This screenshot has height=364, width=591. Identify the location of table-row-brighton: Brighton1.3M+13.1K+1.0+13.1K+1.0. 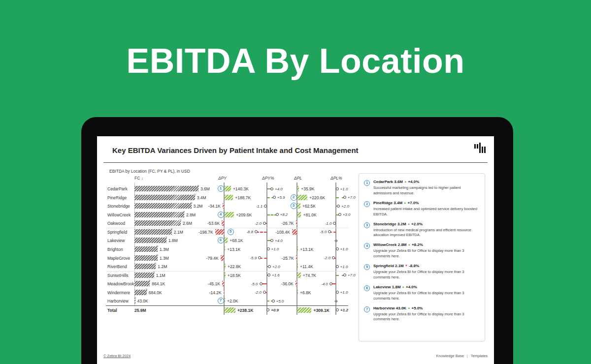
(228, 249).